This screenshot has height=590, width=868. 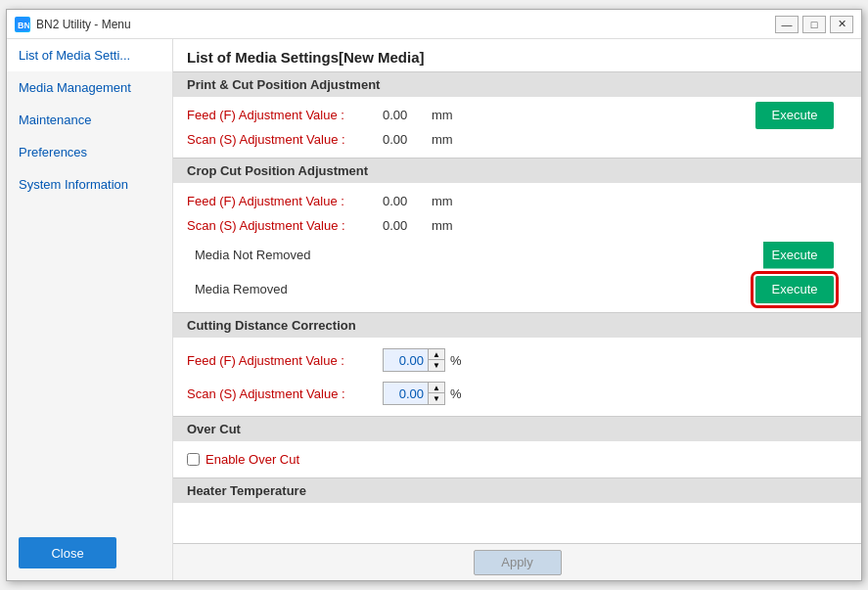 What do you see at coordinates (842, 24) in the screenshot?
I see `window-close-button: ✕` at bounding box center [842, 24].